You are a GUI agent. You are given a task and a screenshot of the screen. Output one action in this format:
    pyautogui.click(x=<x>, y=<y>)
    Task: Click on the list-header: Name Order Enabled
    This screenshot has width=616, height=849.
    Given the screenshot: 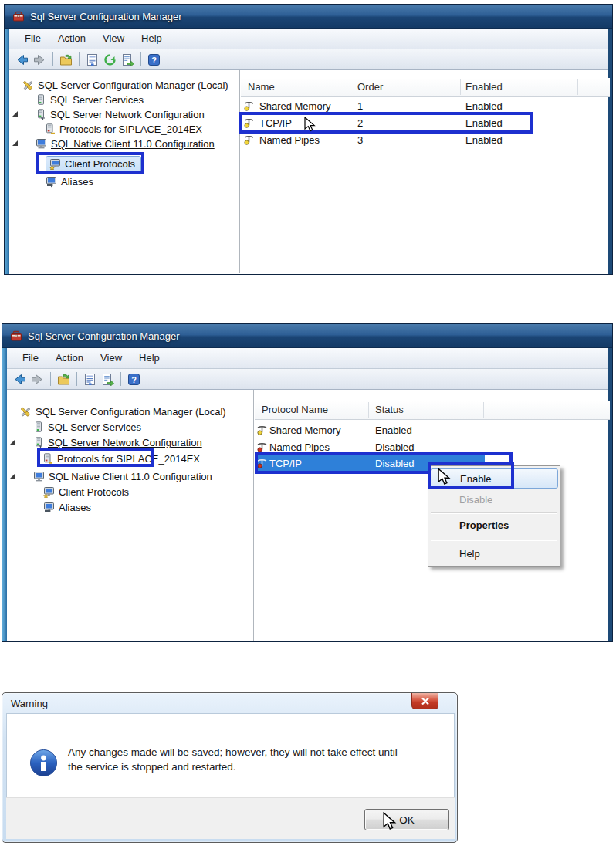 What is the action you would take?
    pyautogui.click(x=425, y=88)
    